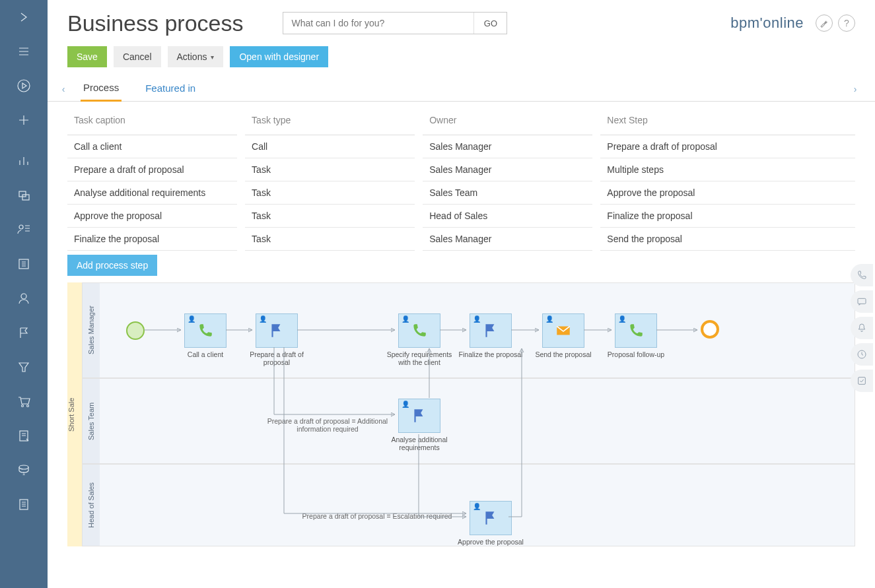 The height and width of the screenshot is (588, 875). Describe the element at coordinates (563, 331) in the screenshot. I see `mail-icon` at that location.